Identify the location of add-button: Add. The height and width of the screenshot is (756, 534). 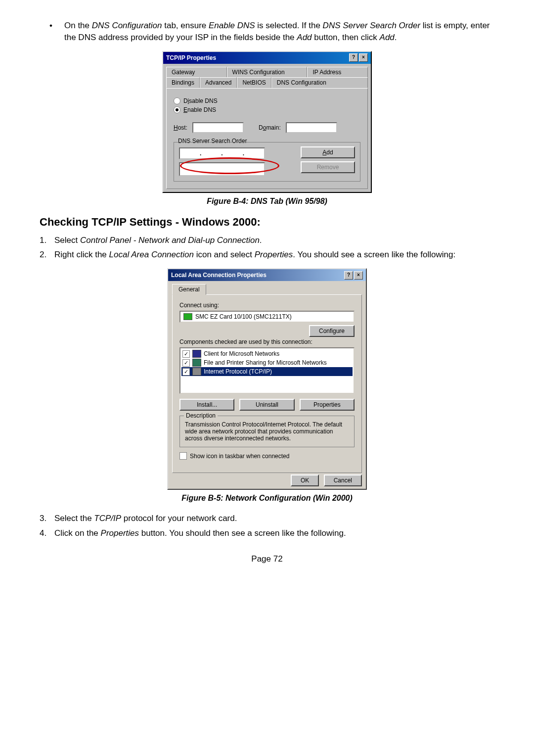
(328, 152).